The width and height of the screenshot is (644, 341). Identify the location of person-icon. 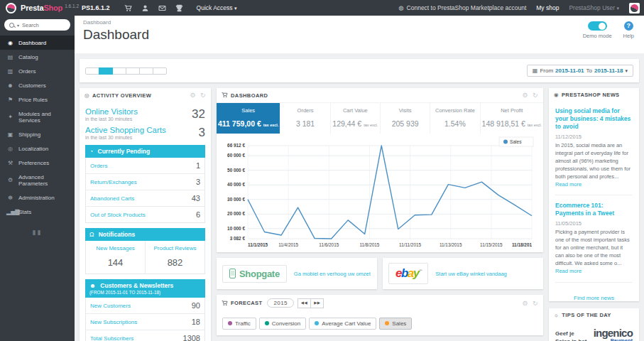
(146, 7).